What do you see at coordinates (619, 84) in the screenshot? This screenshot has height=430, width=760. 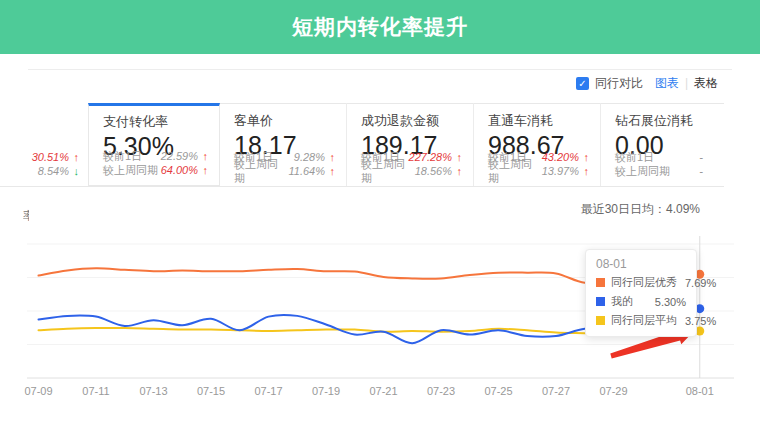 I see `compare-label: 同行对比` at bounding box center [619, 84].